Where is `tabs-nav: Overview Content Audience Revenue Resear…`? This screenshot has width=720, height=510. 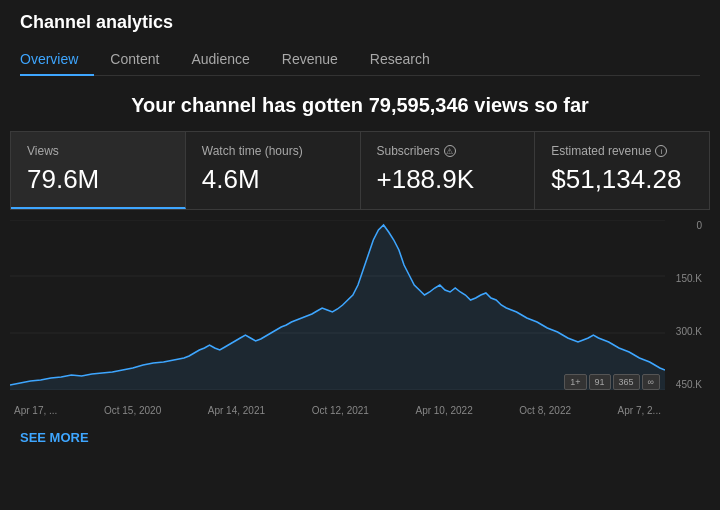
tabs-nav: Overview Content Audience Revenue Resear… is located at coordinates (360, 60).